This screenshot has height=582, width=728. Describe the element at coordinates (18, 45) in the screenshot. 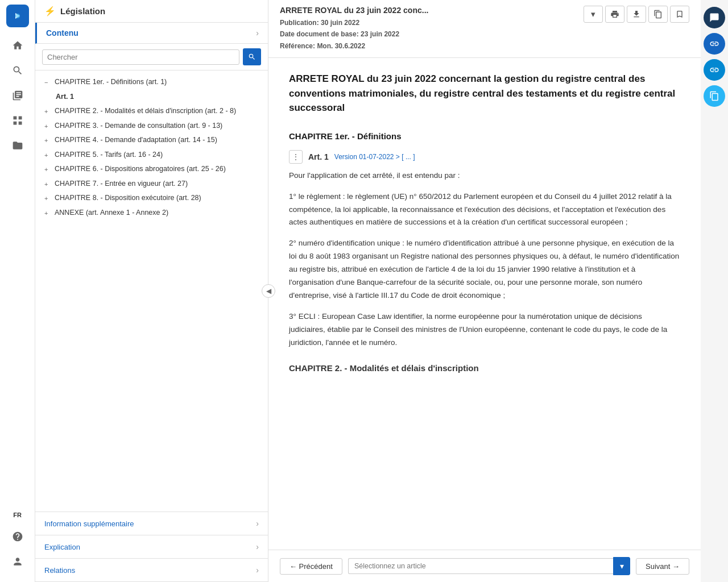

I see `home-button` at that location.